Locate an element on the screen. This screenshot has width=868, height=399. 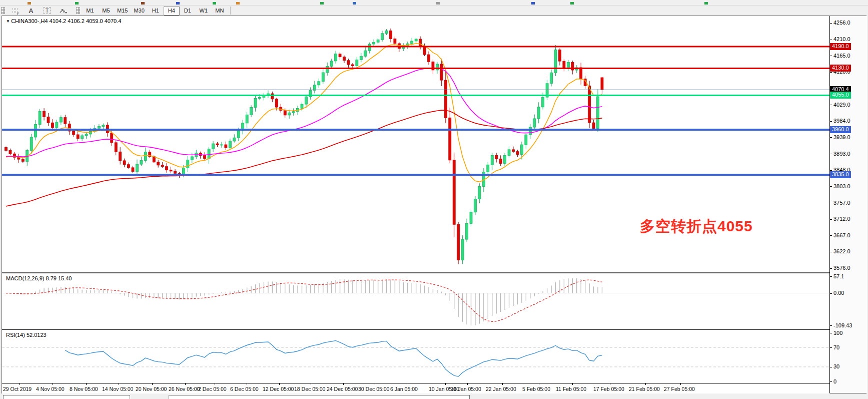
toolbar-separator is located at coordinates (231, 11).